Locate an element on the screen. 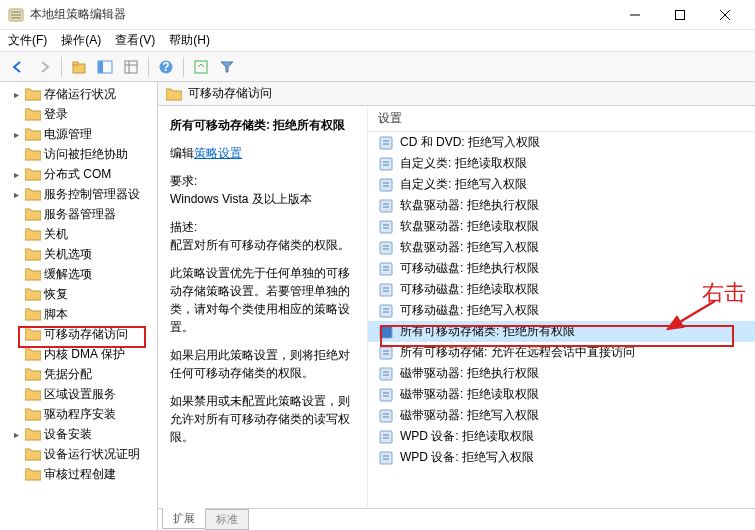  setting-item: 软盘驱动器: 拒绝执行权限 is located at coordinates (562, 206).